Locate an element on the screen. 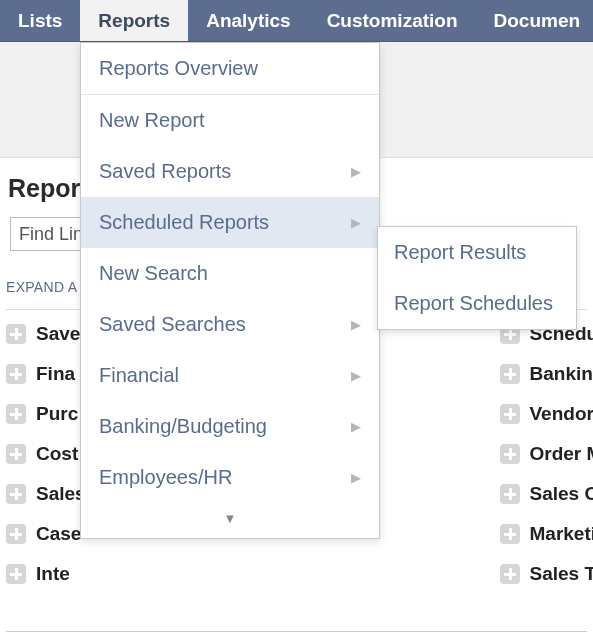  menu-item-financial: Financial ▶ is located at coordinates (230, 376).